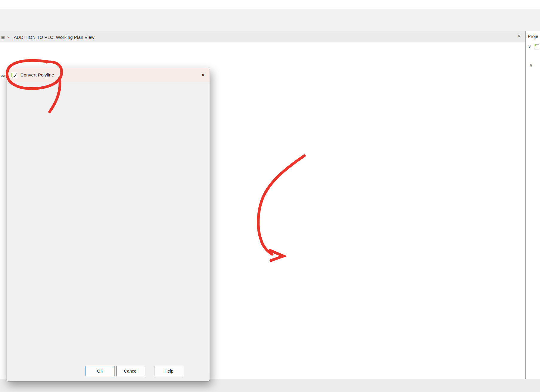 The height and width of the screenshot is (392, 540). Describe the element at coordinates (537, 47) in the screenshot. I see `plan-file-icon` at that location.